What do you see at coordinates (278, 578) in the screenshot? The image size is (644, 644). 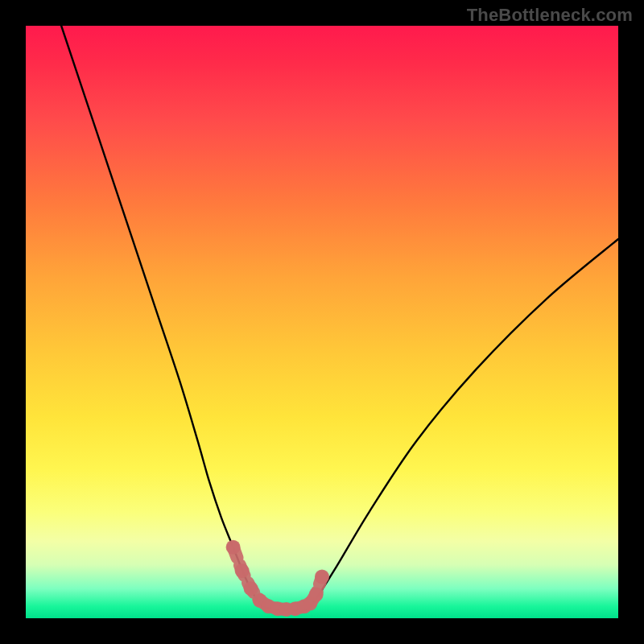 I see `highlighted-points` at bounding box center [278, 578].